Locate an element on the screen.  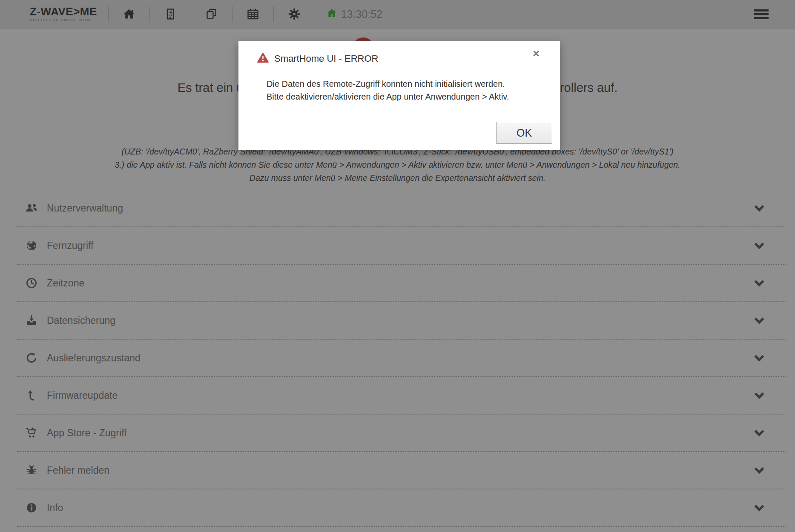
close-icon: × is located at coordinates (536, 54).